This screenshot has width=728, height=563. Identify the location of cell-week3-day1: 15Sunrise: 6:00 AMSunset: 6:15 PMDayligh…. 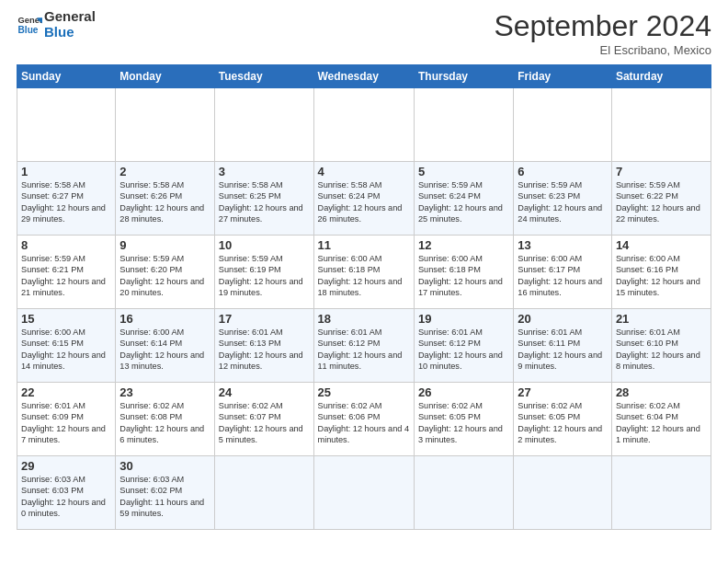
(66, 346).